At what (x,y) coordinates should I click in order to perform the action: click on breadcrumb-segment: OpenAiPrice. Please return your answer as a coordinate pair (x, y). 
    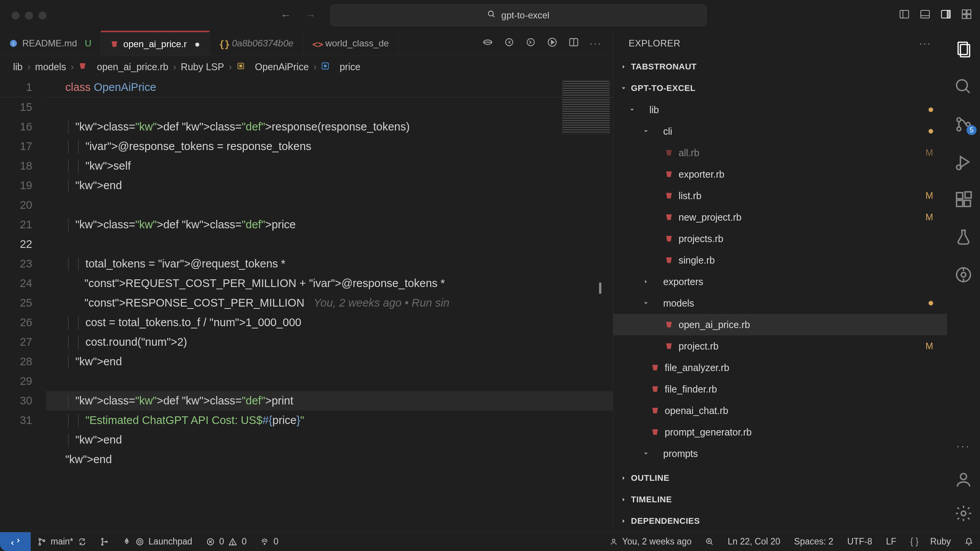
    Looking at the image, I should click on (282, 67).